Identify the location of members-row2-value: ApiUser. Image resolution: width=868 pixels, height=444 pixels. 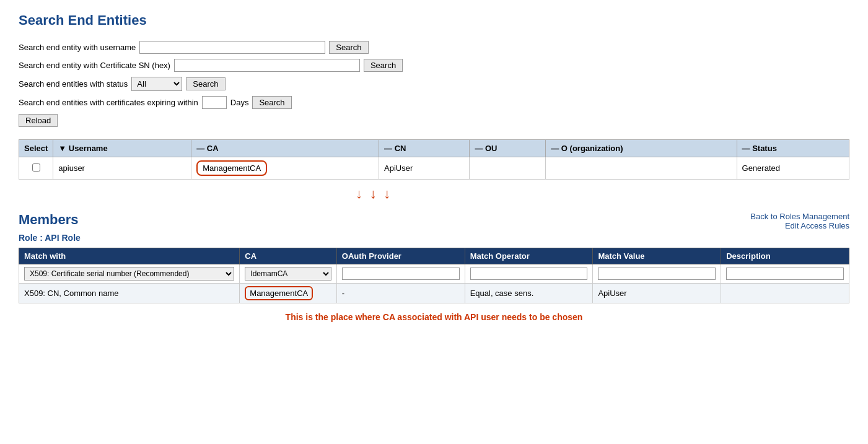
(657, 294).